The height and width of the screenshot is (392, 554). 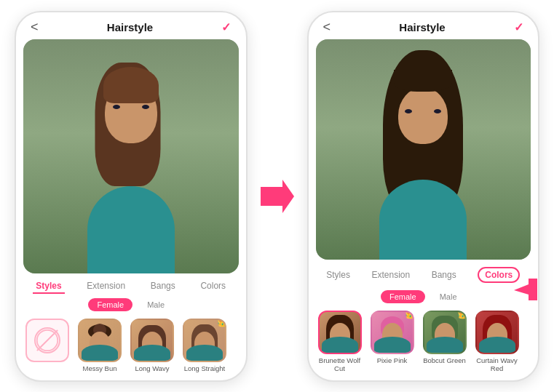 What do you see at coordinates (328, 28) in the screenshot?
I see `right-back-button: <` at bounding box center [328, 28].